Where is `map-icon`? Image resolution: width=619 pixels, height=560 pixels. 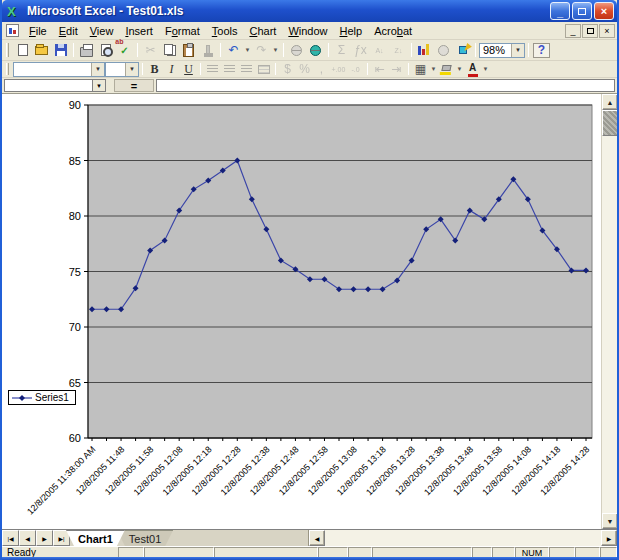 map-icon is located at coordinates (444, 50).